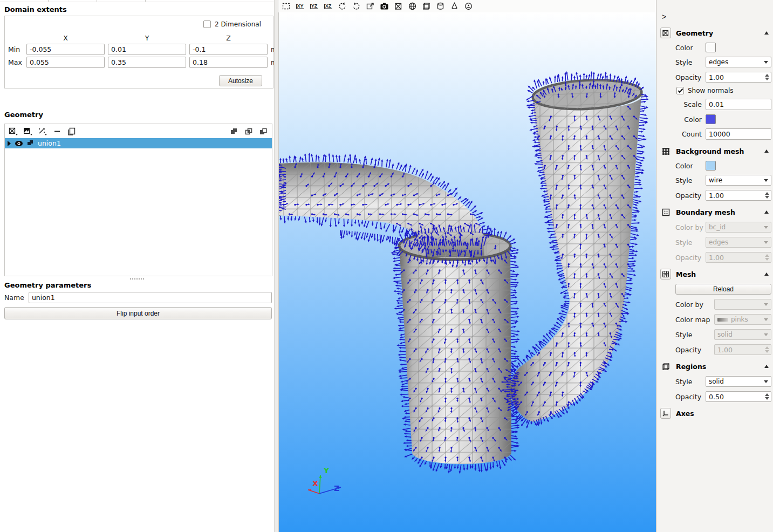 The height and width of the screenshot is (532, 773). Describe the element at coordinates (468, 6) in the screenshot. I see `toggle-eye-button` at that location.